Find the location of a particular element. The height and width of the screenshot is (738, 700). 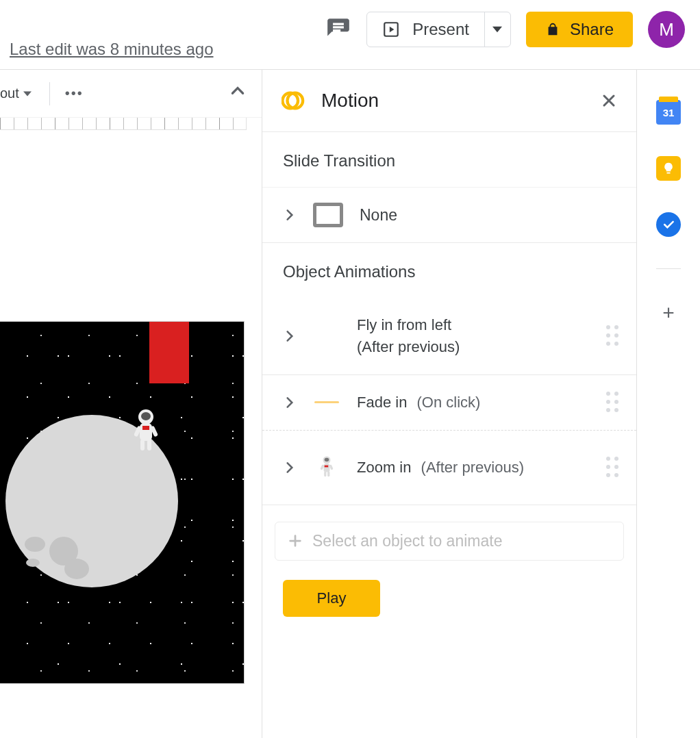

present-label: Present is located at coordinates (441, 29).